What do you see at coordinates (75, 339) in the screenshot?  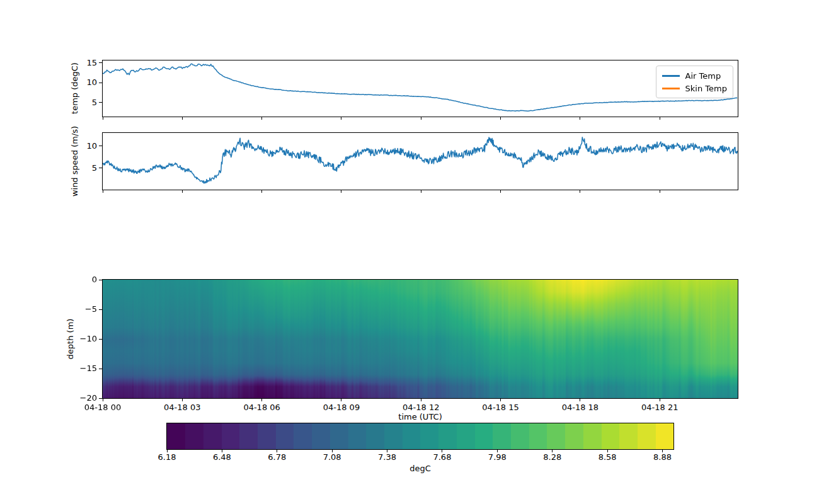 I see `y-tick-label: −10` at bounding box center [75, 339].